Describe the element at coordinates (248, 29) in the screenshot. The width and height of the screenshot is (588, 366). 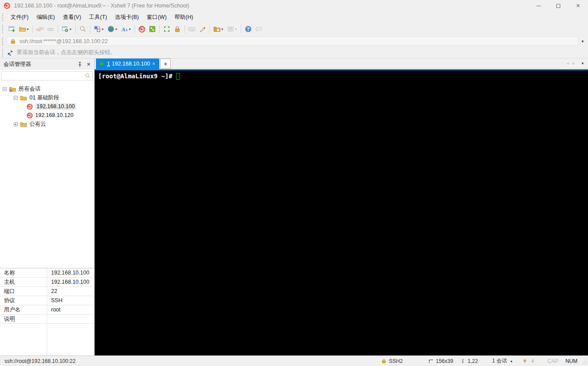
I see `help-button: ?` at that location.